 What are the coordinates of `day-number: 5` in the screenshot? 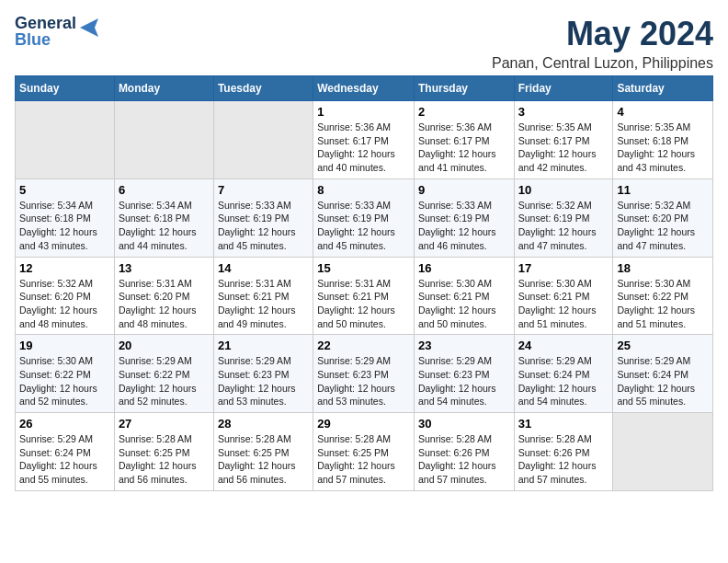 It's located at (64, 190).